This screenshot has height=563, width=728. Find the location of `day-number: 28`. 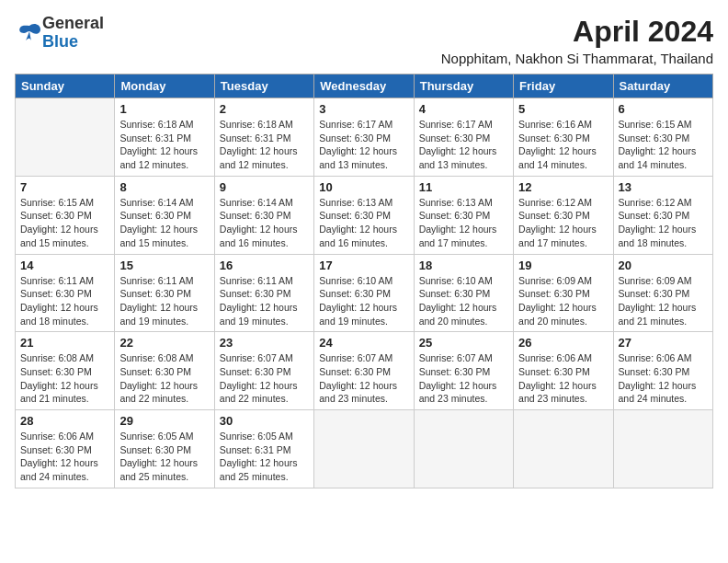

day-number: 28 is located at coordinates (64, 421).